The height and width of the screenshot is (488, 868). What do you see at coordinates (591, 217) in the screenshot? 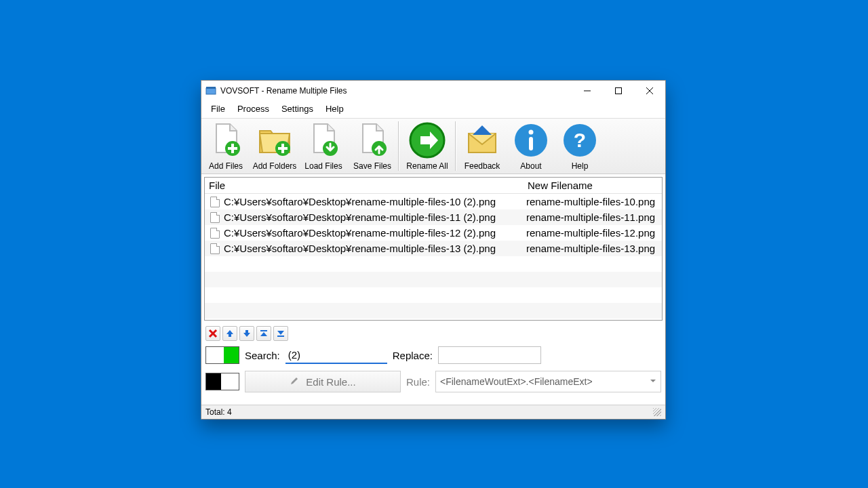
I see `new-filename: rename-multiple-files-11.png` at bounding box center [591, 217].